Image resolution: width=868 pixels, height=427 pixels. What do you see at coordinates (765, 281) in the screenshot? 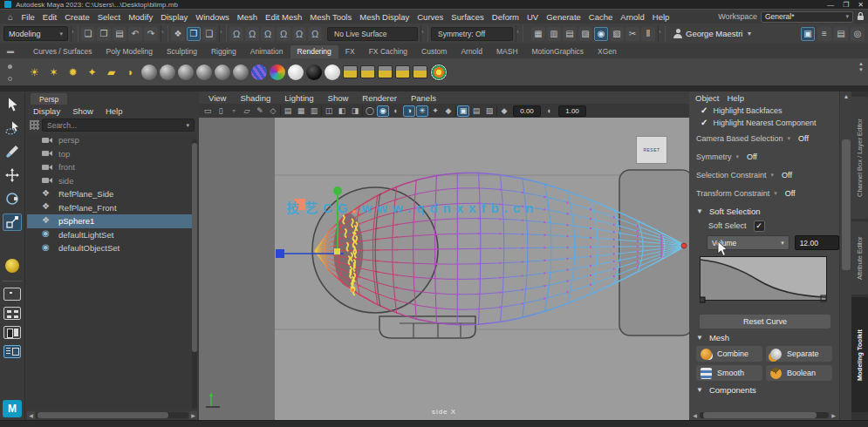
I see `falloff-curve-graph` at bounding box center [765, 281].